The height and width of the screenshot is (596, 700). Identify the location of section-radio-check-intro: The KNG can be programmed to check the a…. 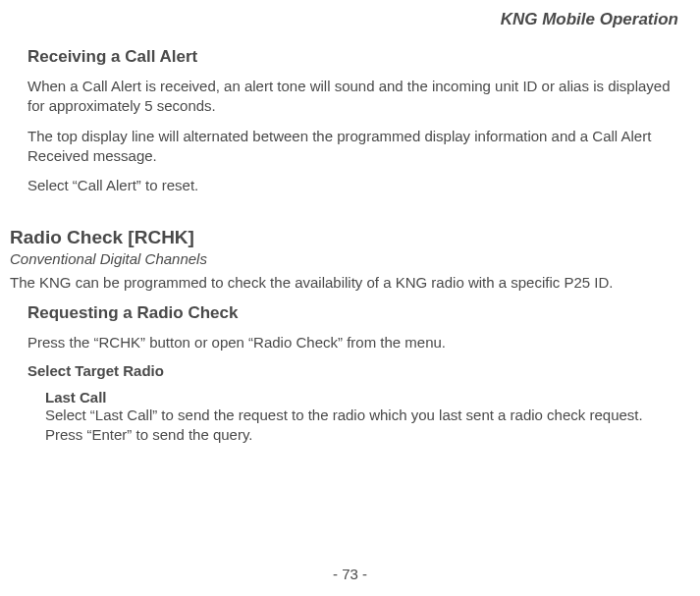
(346, 283).